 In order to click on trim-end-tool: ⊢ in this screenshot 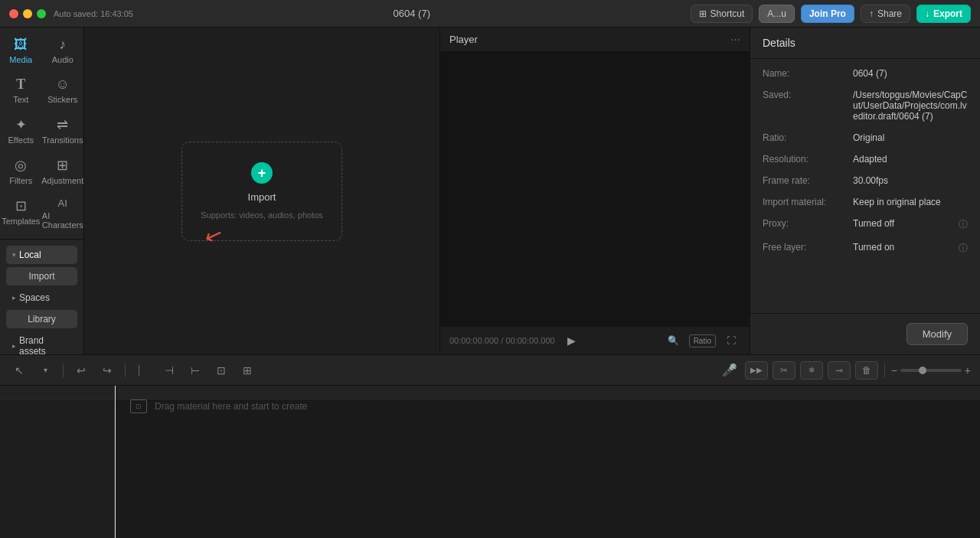, I will do `click(195, 370)`.